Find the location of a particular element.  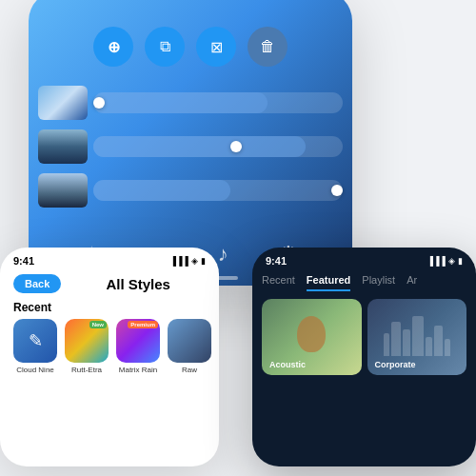

music-tool-button: ♪ is located at coordinates (223, 254).